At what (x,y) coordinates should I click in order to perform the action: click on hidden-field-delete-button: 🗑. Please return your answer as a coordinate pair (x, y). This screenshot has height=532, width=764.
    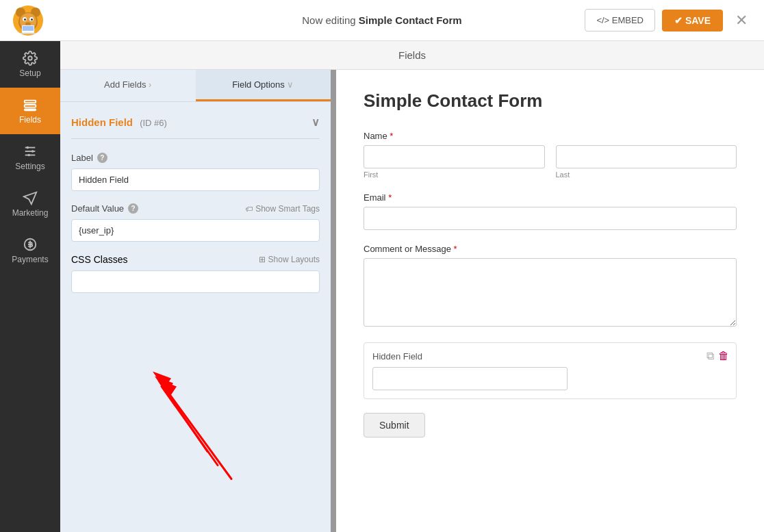
    Looking at the image, I should click on (724, 356).